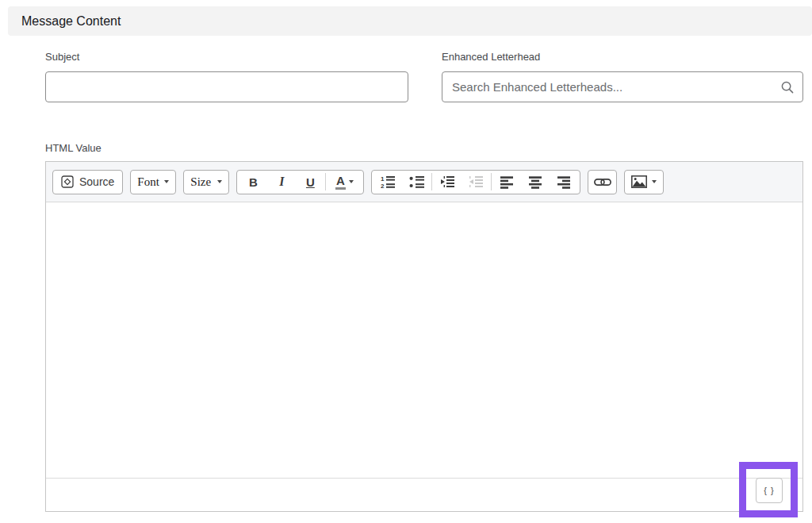 The image size is (812, 523). What do you see at coordinates (71, 21) in the screenshot?
I see `section-title: Message Content` at bounding box center [71, 21].